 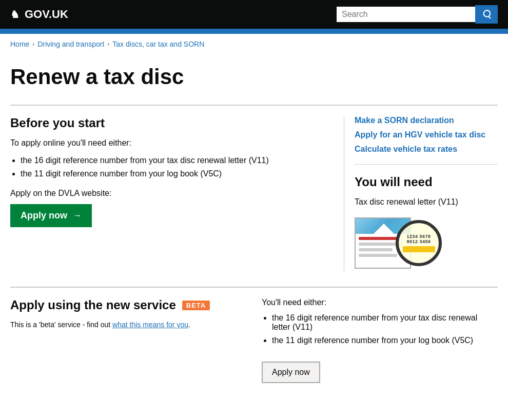 I want to click on beta-left-col: Apply using the new service BETA This is…, so click(x=136, y=341).